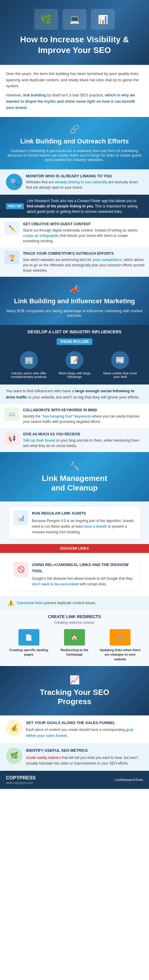 Image resolution: width=149 pixels, height=980 pixels. I want to click on section1-title: Link Building and Outreach Efforts, so click(75, 142).